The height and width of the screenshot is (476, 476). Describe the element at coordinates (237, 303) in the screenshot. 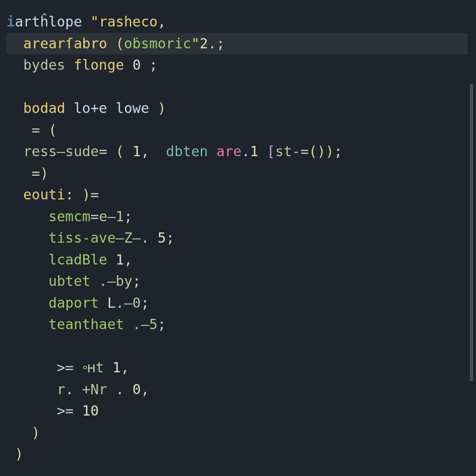

I see `code-line: daport L.–0;` at that location.